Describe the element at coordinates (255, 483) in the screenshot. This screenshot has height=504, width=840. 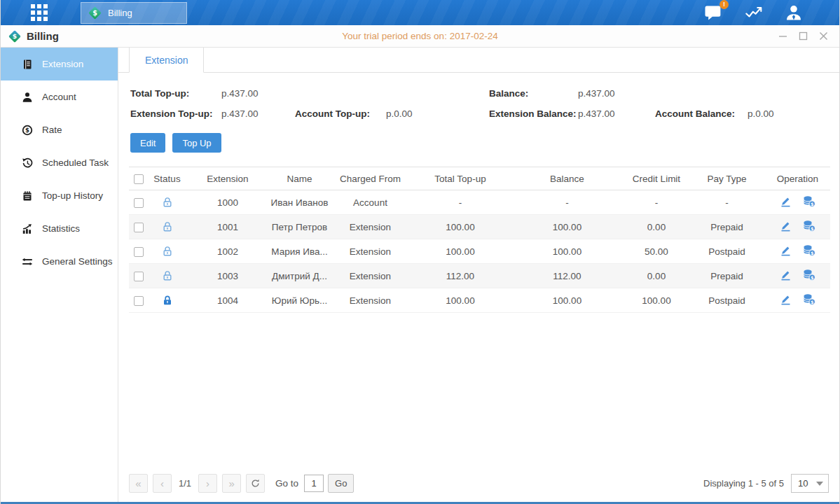
I see `refresh-icon` at that location.